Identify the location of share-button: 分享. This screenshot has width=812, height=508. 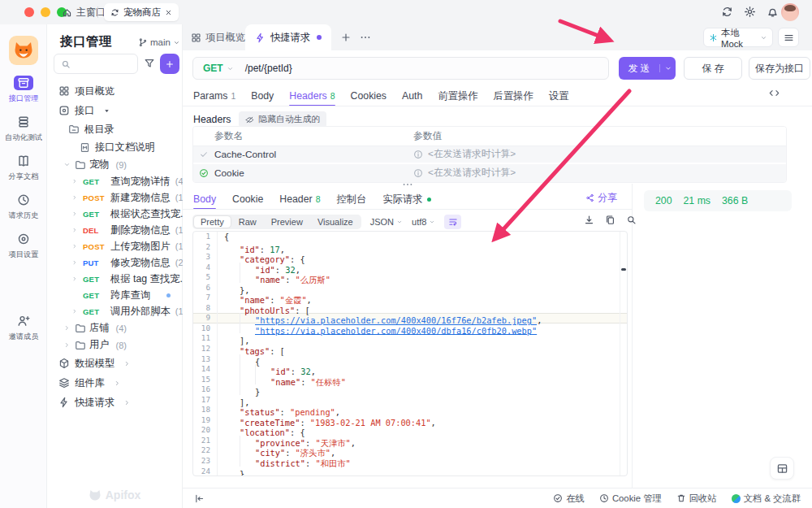
(601, 198).